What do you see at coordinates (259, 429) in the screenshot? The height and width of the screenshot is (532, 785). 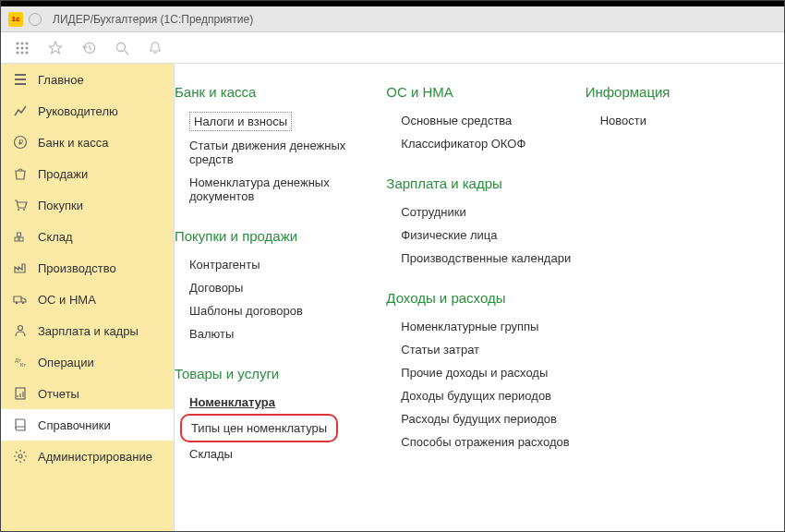 I see `section-link: Типы цен номенклатуры` at bounding box center [259, 429].